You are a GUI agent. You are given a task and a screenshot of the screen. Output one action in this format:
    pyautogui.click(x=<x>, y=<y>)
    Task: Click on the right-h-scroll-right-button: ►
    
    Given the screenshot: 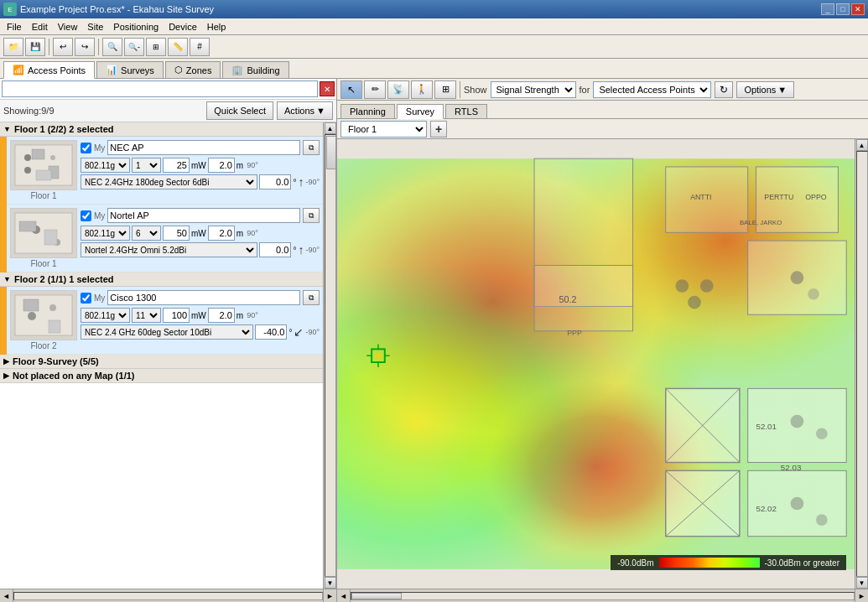 What is the action you would take?
    pyautogui.click(x=861, y=596)
    